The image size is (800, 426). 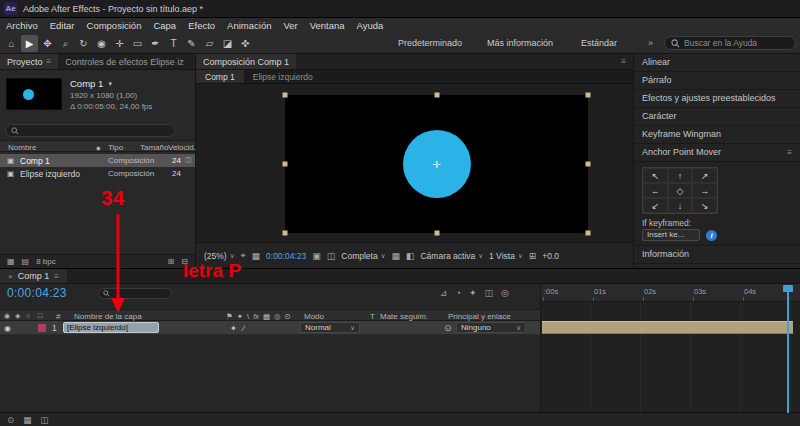 What do you see at coordinates (444, 293) in the screenshot?
I see `mini-flowchart-icon: ⊿` at bounding box center [444, 293].